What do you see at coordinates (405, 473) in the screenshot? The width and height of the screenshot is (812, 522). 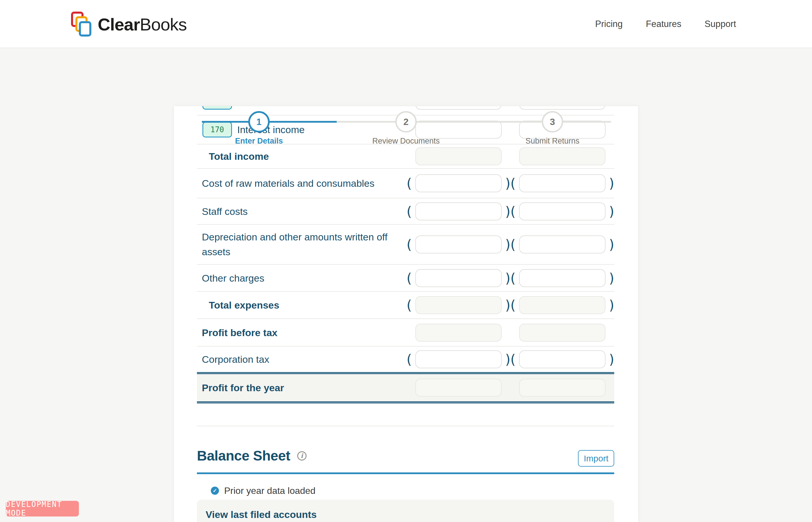 I see `balance-sheet-rule` at bounding box center [405, 473].